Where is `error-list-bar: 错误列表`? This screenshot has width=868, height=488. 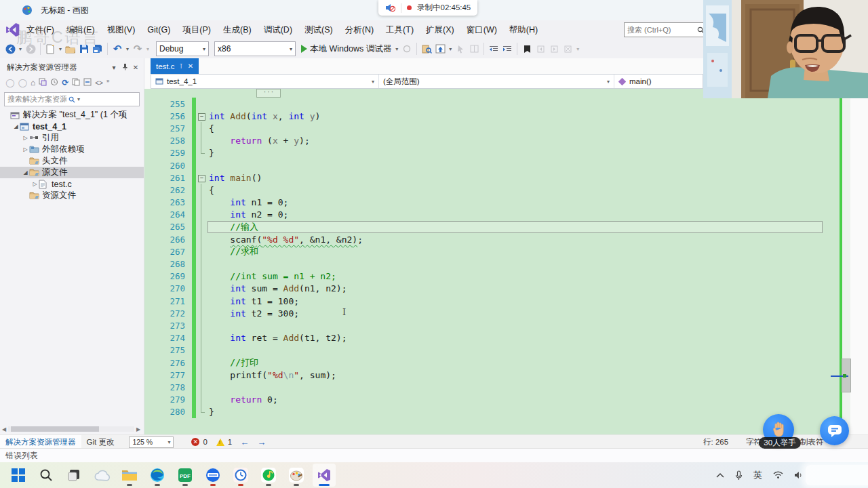 error-list-bar: 错误列表 is located at coordinates (434, 455).